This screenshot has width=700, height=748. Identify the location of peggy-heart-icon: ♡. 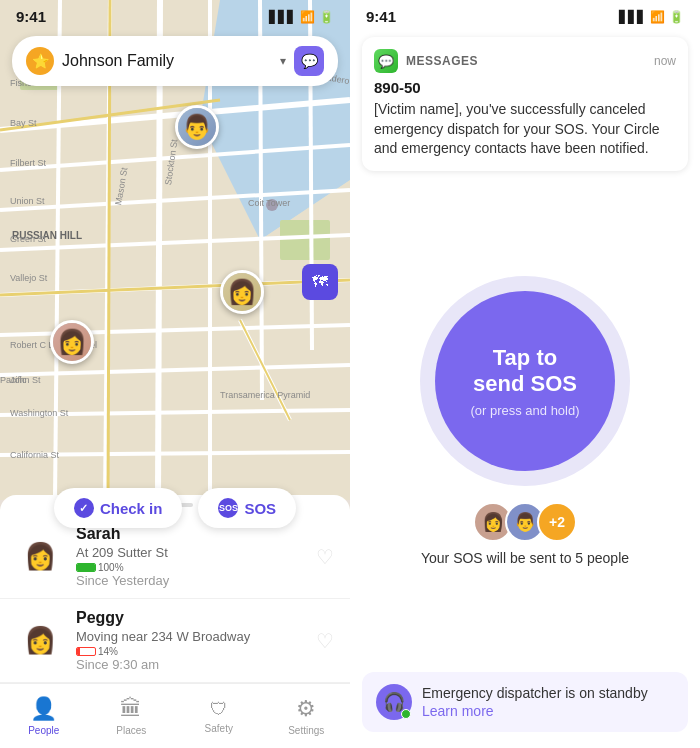
(325, 641).